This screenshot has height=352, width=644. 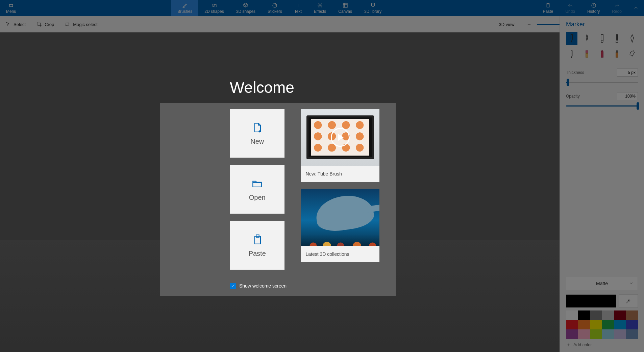 What do you see at coordinates (257, 128) in the screenshot?
I see `file-new-icon` at bounding box center [257, 128].